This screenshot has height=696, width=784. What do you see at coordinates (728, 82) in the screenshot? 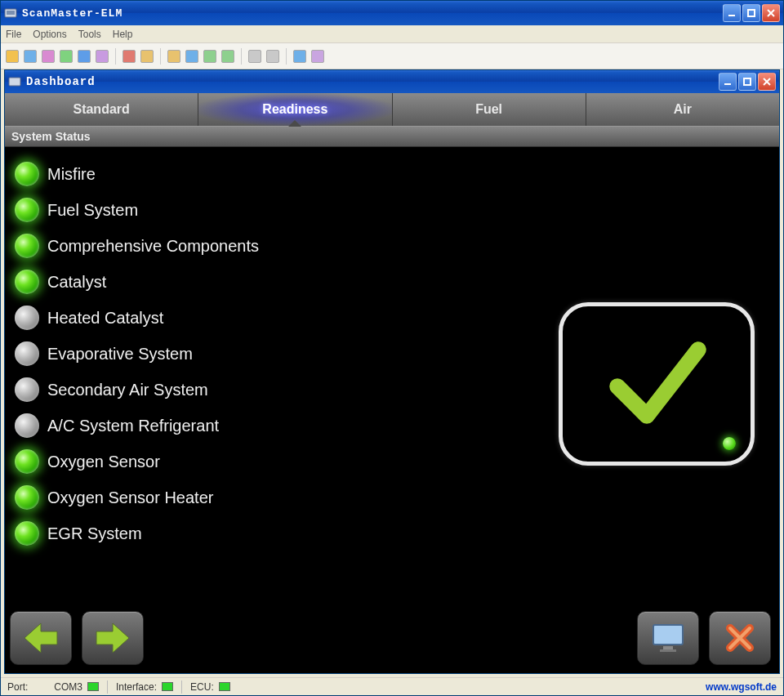
I see `inner-minimize-button` at bounding box center [728, 82].